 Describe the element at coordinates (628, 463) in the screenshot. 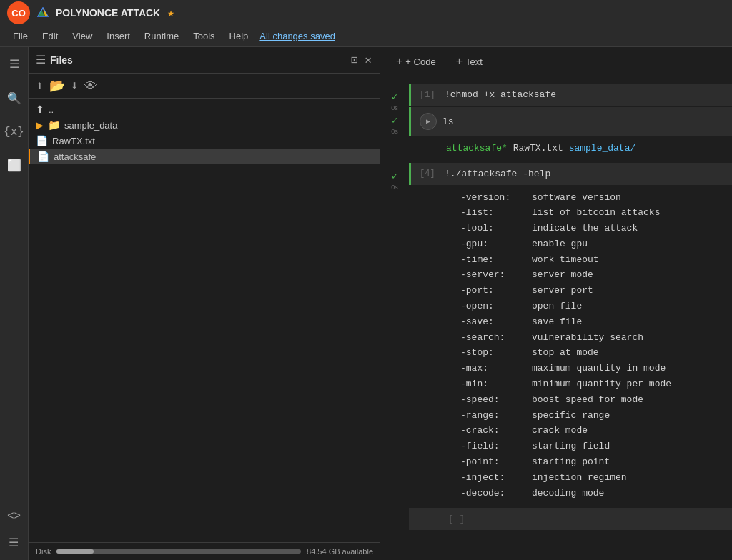

I see `help-val-17: starting point` at that location.